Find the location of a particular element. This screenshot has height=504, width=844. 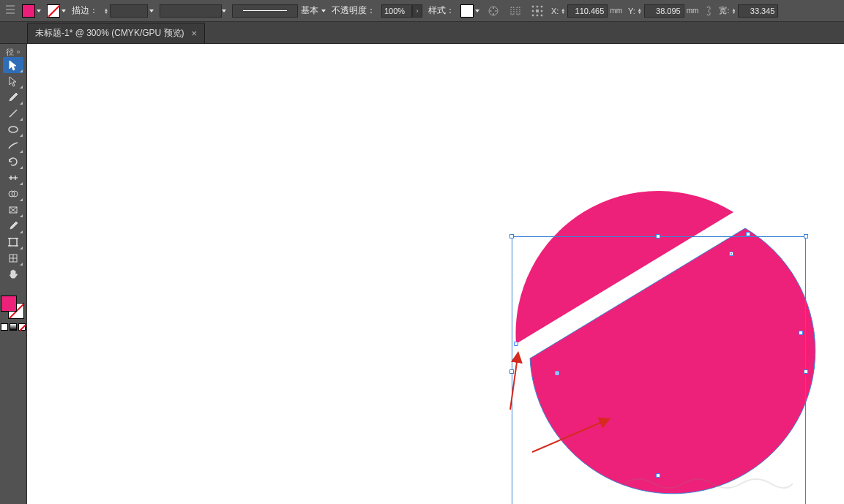

eyedropper-tool is located at coordinates (13, 226).